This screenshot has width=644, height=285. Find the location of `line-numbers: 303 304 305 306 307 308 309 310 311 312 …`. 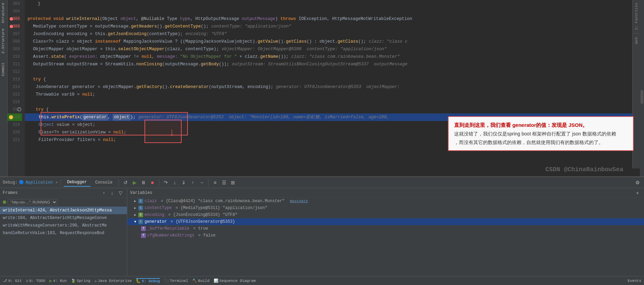

line-numbers: 303 304 305 306 307 308 309 310 311 312 … is located at coordinates (16, 88).